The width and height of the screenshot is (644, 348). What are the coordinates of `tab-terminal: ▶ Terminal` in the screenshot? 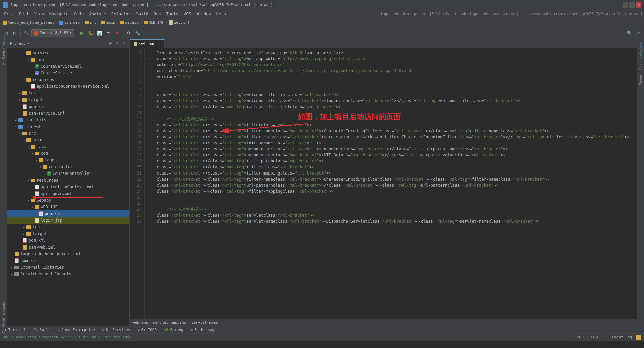 It's located at (15, 330).